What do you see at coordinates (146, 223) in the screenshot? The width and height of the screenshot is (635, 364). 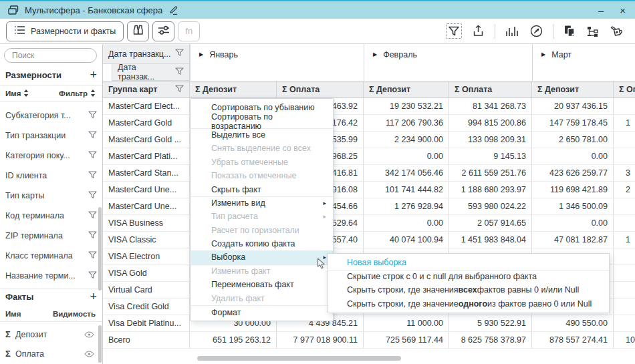 I see `row-label-cell: VISA Business` at bounding box center [146, 223].